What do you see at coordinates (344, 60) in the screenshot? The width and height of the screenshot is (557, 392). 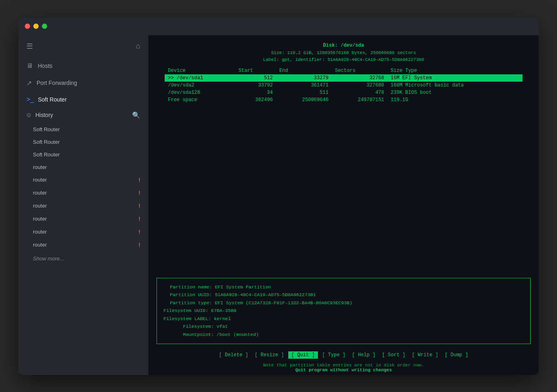 I see `disk-label: Label: gpt, identifier: 51A6A928-40C4-CA…` at bounding box center [344, 60].